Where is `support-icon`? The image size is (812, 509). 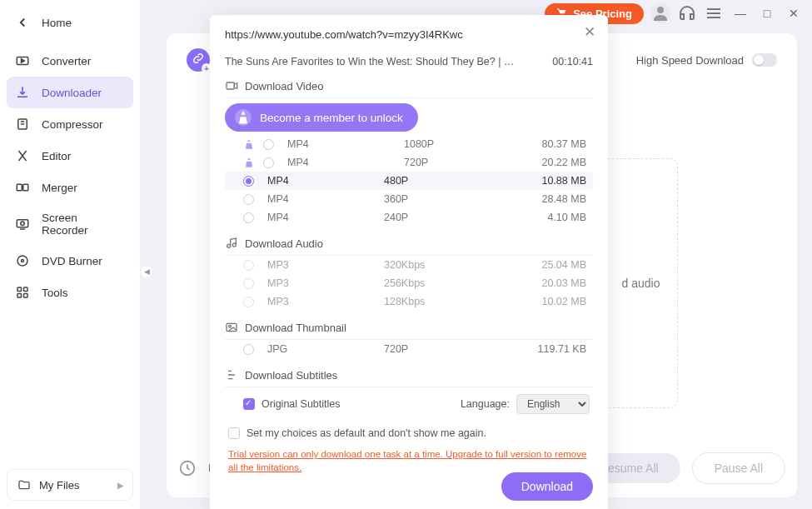 support-icon is located at coordinates (687, 13).